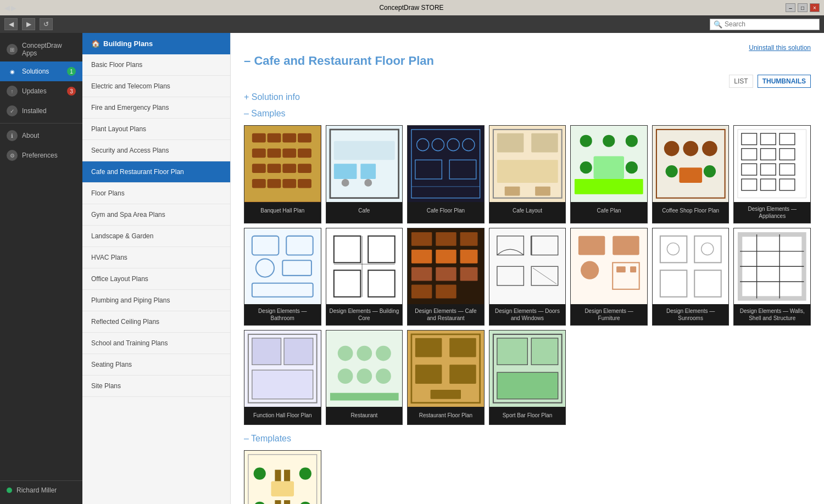 The height and width of the screenshot is (504, 824). I want to click on updates-badge: 3, so click(71, 91).